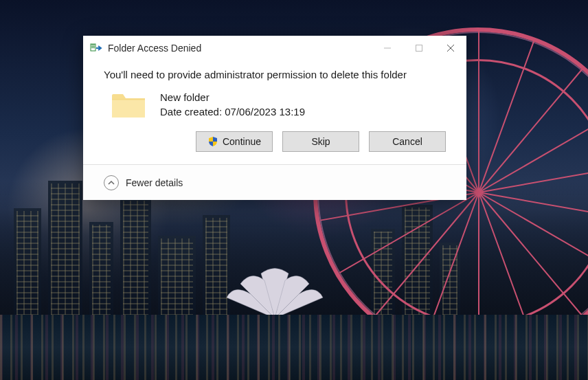 The image size is (588, 380). What do you see at coordinates (407, 142) in the screenshot?
I see `cancel-button-label: Cancel` at bounding box center [407, 142].